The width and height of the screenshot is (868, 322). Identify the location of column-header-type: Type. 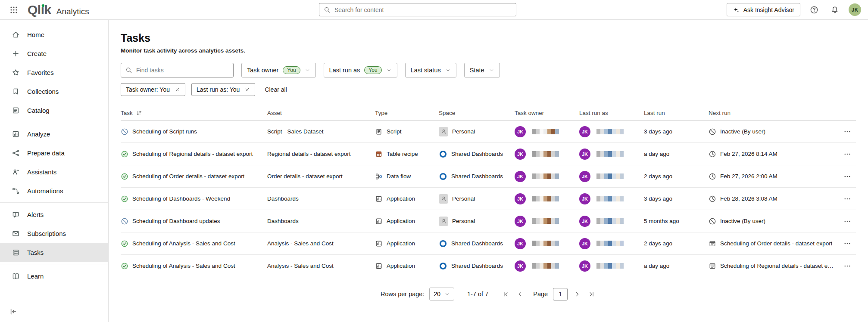
(407, 113).